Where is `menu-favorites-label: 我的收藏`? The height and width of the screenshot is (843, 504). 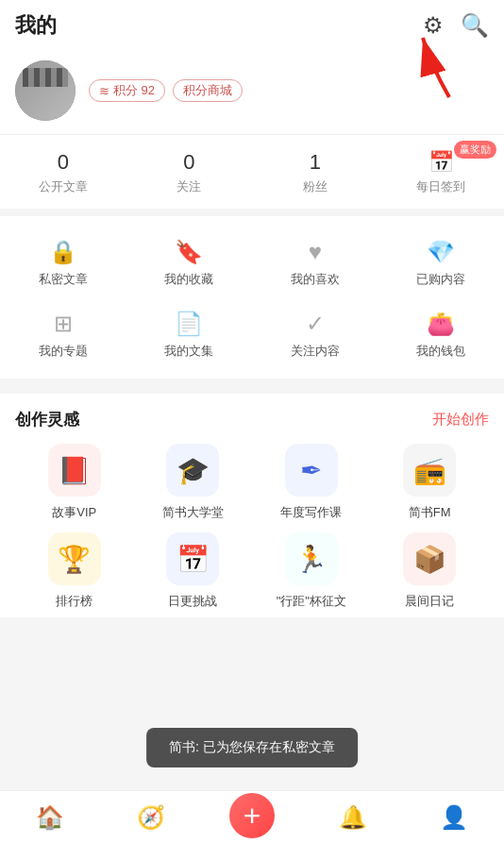 menu-favorites-label: 我的收藏 is located at coordinates (189, 279).